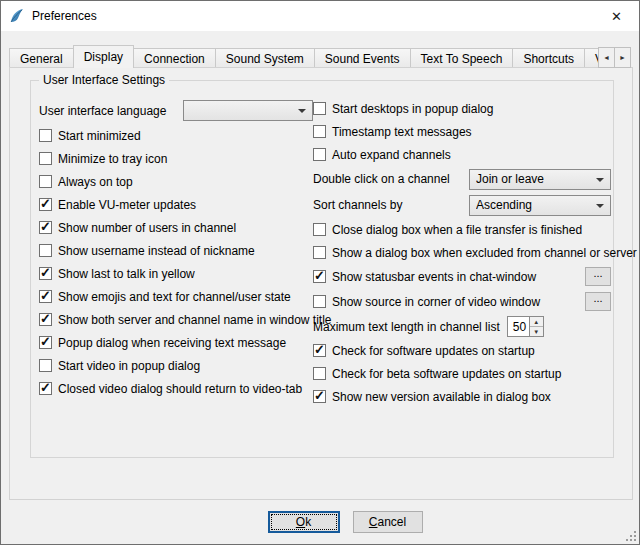 The width and height of the screenshot is (640, 545). What do you see at coordinates (462, 252) in the screenshot?
I see `checkbox-excluded-dialog: Show a dialog box when excluded from cha…` at bounding box center [462, 252].